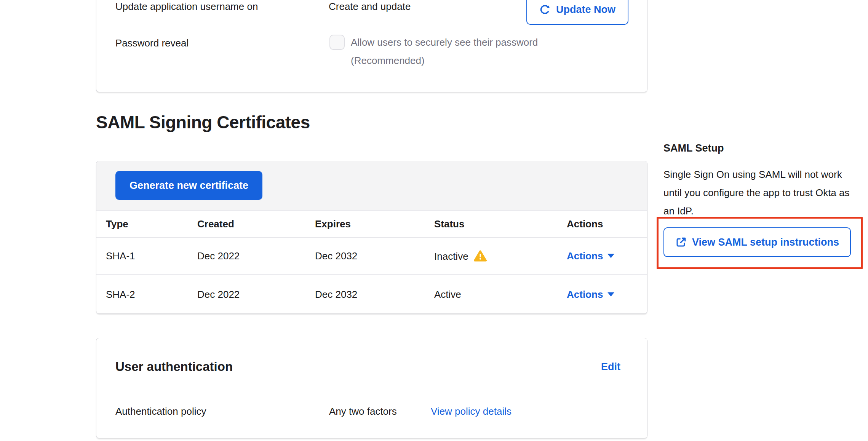  Describe the element at coordinates (363, 411) in the screenshot. I see `authentication-policy-value: Any two factors` at that location.